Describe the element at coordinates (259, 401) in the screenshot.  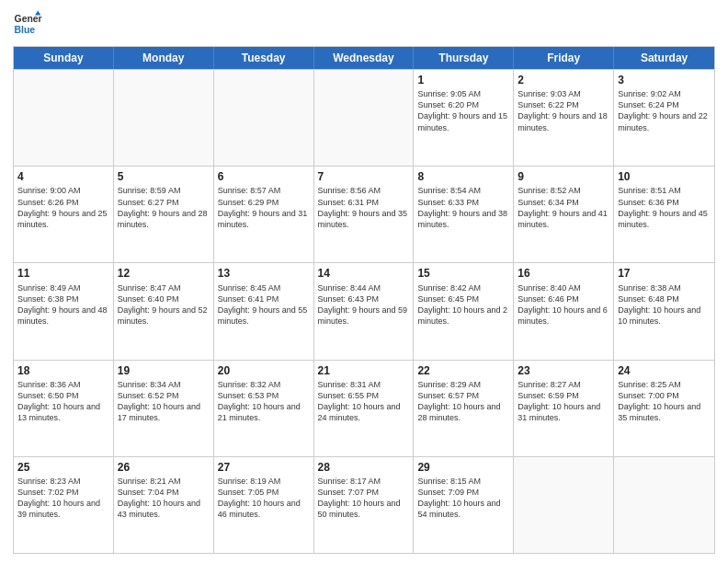
I see `day-info: Sunrise: 8:32 AM Sunset: 6:53 PM Dayligh…` at that location.